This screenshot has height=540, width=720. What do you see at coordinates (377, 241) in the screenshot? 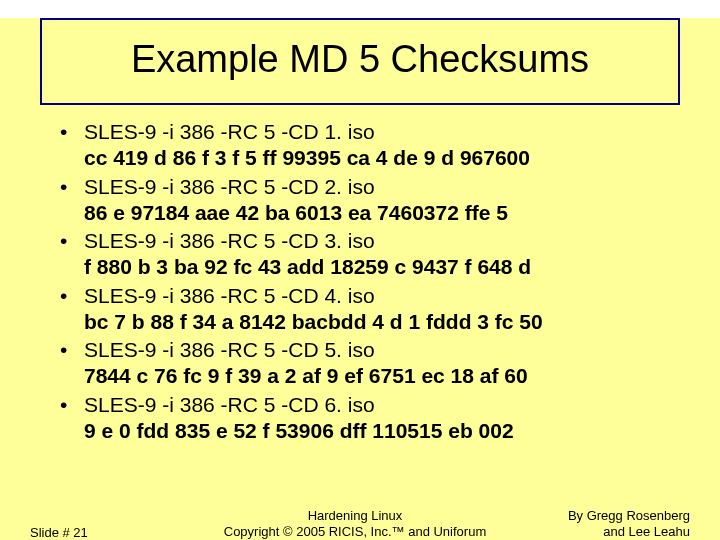
I see `file-name: SLES-9 -i 386 -RC 5 -CD 3. iso` at bounding box center [377, 241].